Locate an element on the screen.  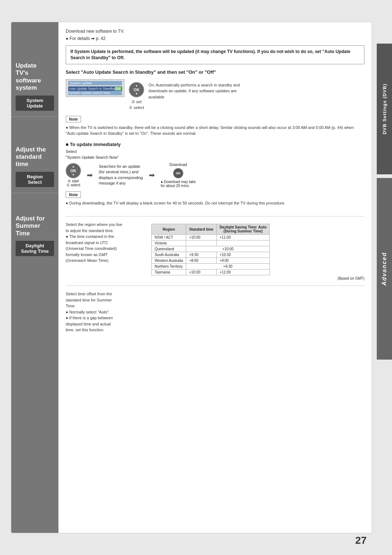
left-sidebar: UpdateTV'ssoftwaresystem SystemUpdate Ad… is located at coordinates (35, 278).